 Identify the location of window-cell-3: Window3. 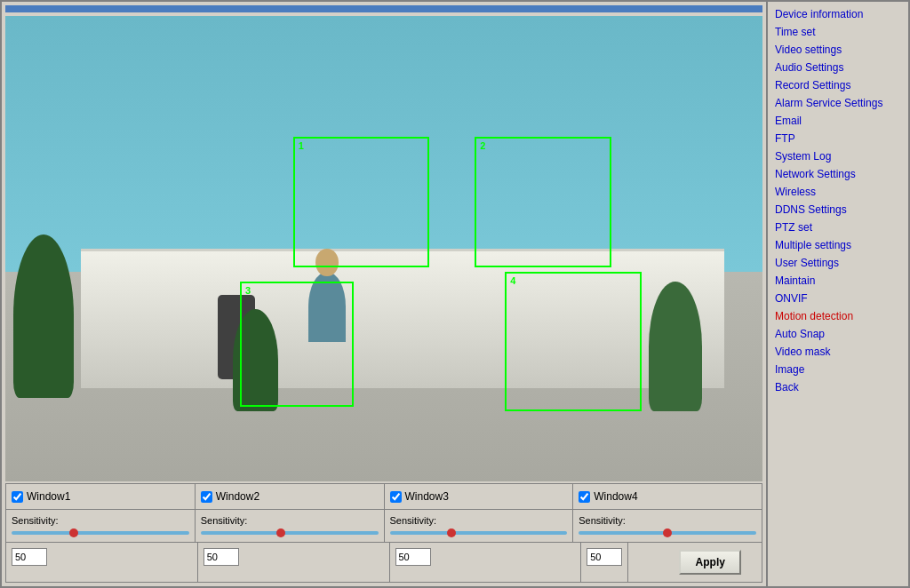
(480, 497).